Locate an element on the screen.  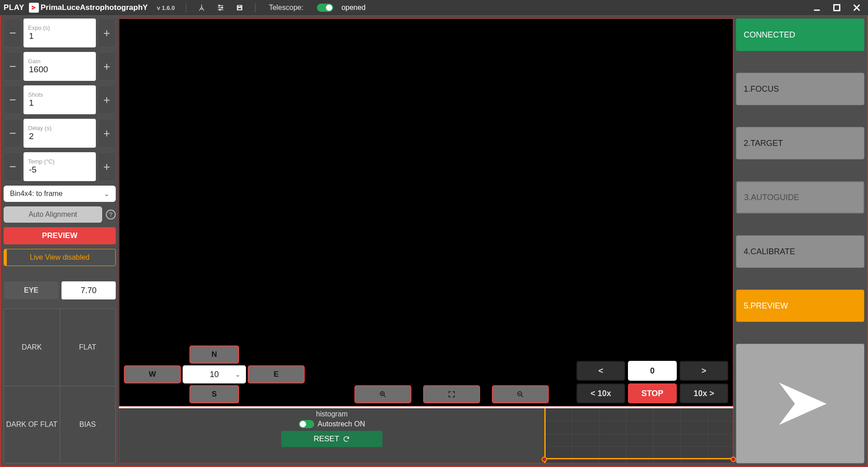
chevron-down-icon: ⌄ is located at coordinates (238, 374).